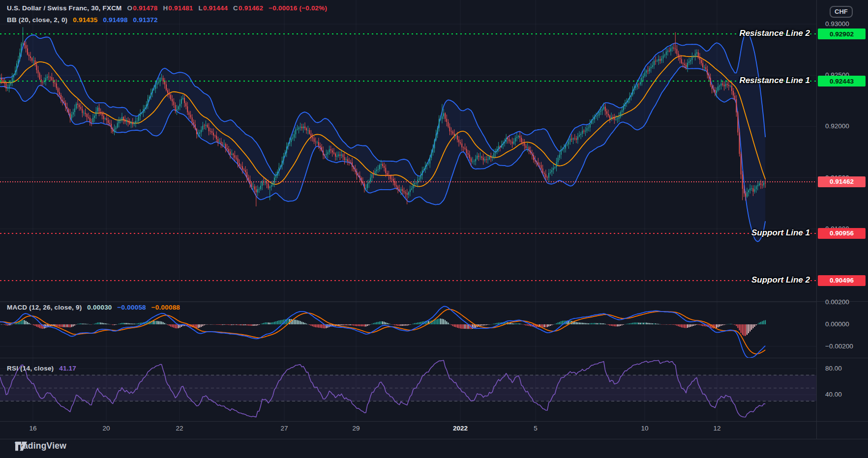 This screenshot has height=458, width=868. Describe the element at coordinates (842, 182) in the screenshot. I see `last-price-price-label: 0.91462` at that location.